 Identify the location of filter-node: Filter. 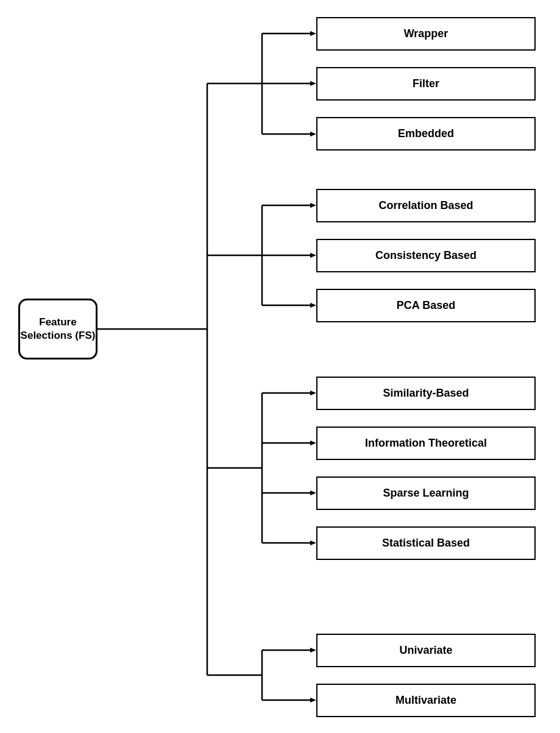
(426, 84).